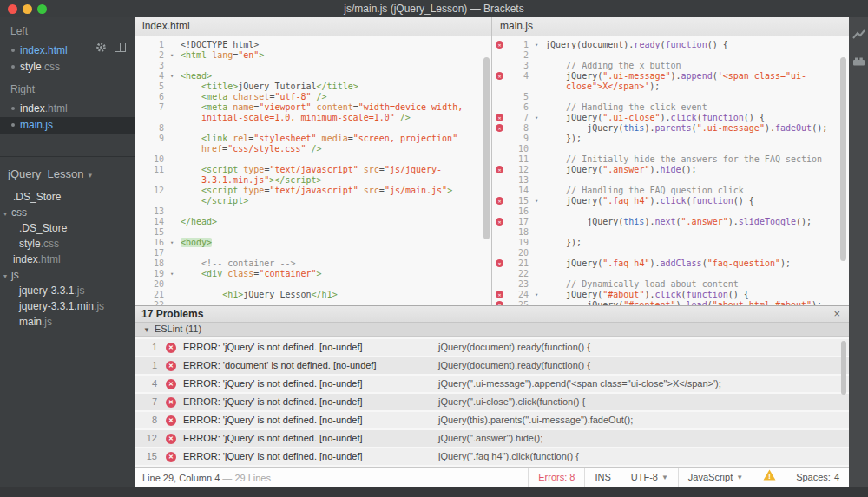 This screenshot has height=497, width=868. What do you see at coordinates (68, 306) in the screenshot?
I see `tree-item: jquery-3.3.1.min.js` at bounding box center [68, 306].